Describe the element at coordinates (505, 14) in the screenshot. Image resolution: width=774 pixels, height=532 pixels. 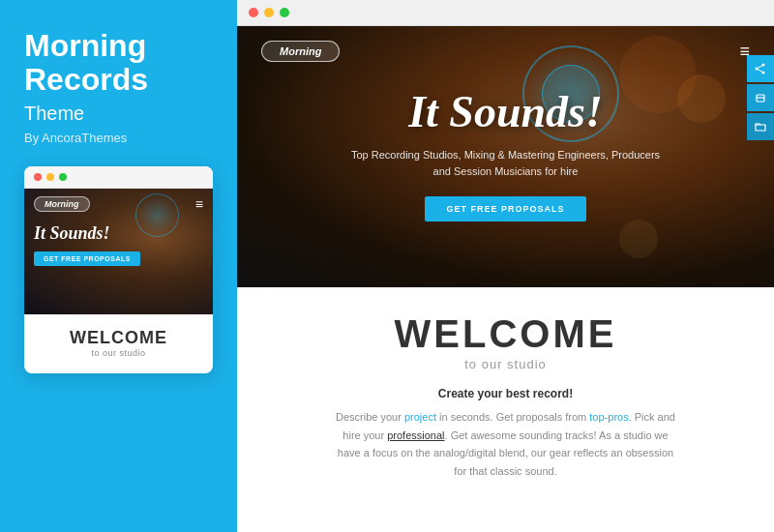
I see `browser-bar` at that location.